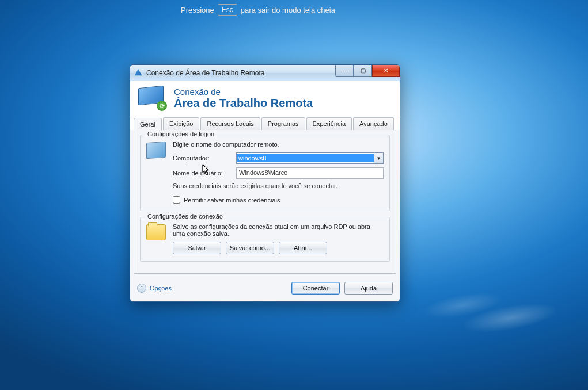 The height and width of the screenshot is (390, 588). What do you see at coordinates (147, 124) in the screenshot?
I see `tab-geral: Geral` at bounding box center [147, 124].